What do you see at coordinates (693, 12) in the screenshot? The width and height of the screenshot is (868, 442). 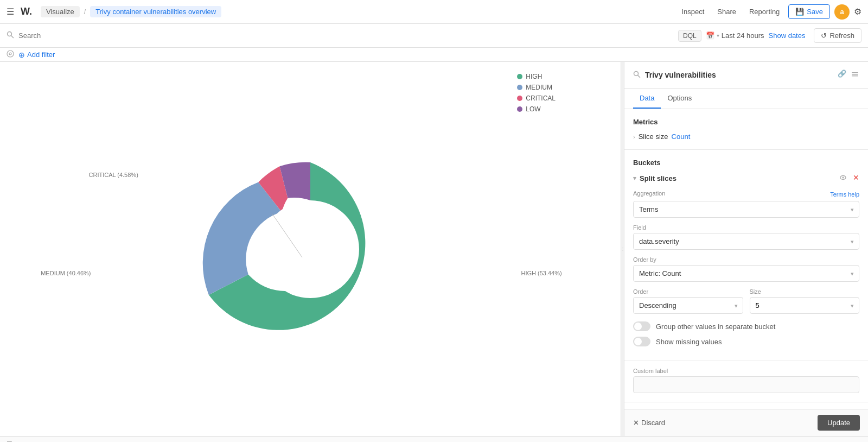 I see `inspect-link: Inspect` at bounding box center [693, 12].